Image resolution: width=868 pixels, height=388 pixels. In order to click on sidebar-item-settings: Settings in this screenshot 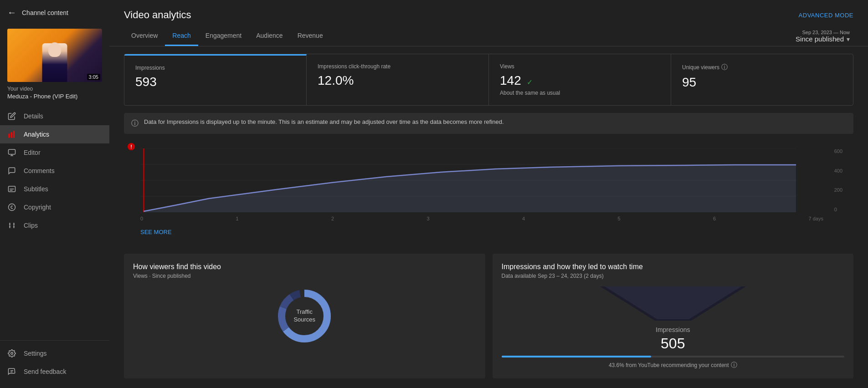, I will do `click(55, 353)`.